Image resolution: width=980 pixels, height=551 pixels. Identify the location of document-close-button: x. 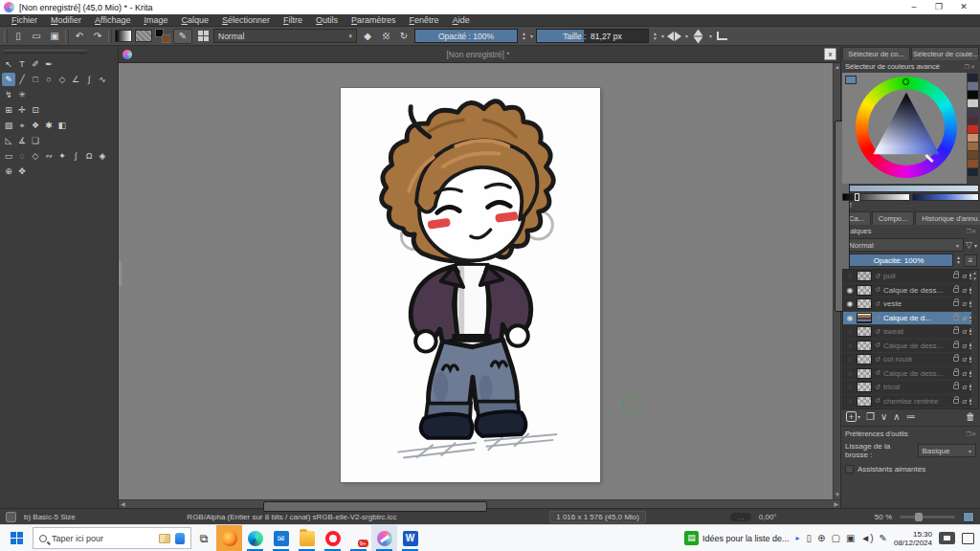
(831, 54).